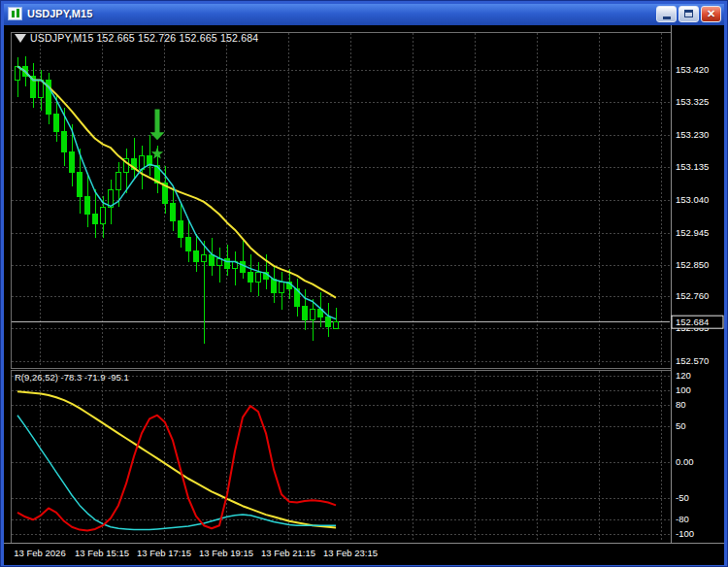 Image resolution: width=728 pixels, height=567 pixels. What do you see at coordinates (692, 200) in the screenshot?
I see `svg-text: 153.040` at bounding box center [692, 200].